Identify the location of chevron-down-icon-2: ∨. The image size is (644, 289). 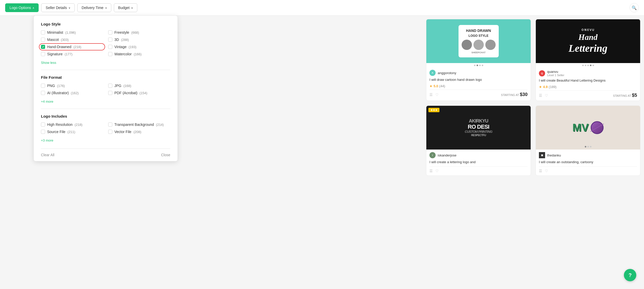
(106, 8).